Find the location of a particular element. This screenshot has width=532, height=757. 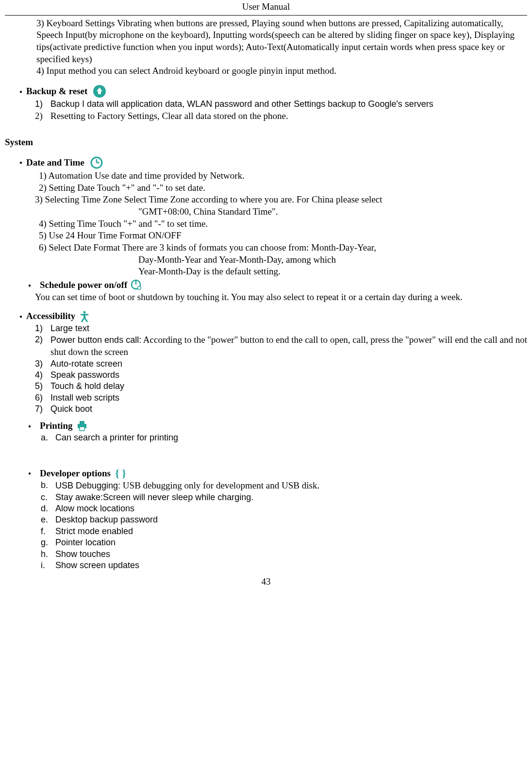

accessibility-item-7: 7)Quick boot is located at coordinates (281, 409).